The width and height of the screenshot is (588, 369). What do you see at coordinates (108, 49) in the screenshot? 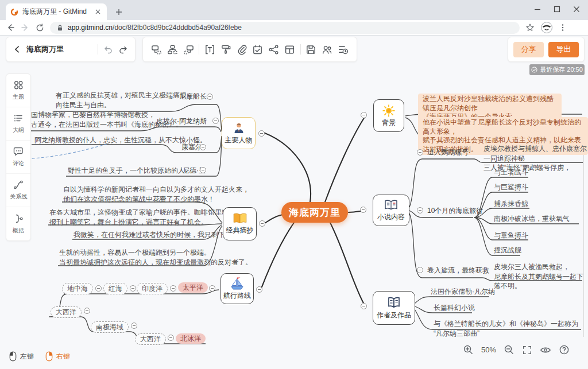
I see `undo-icon` at bounding box center [108, 49].